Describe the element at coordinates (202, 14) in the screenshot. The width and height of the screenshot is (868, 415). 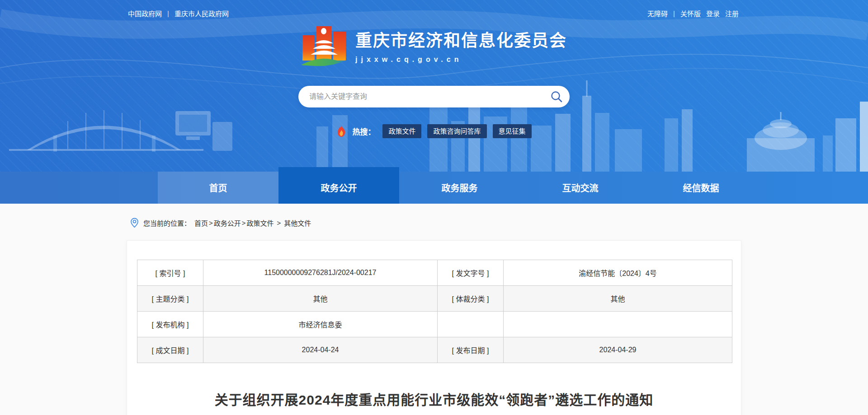
I see `link-cq-gov: 重庆市人民政府网` at that location.